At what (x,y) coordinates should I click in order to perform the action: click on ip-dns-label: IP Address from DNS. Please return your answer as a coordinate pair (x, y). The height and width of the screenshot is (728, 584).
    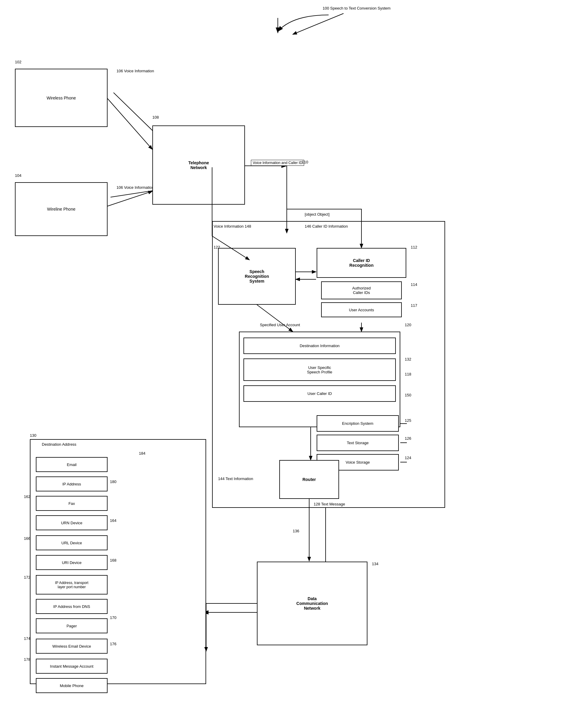
    Looking at the image, I should click on (72, 606).